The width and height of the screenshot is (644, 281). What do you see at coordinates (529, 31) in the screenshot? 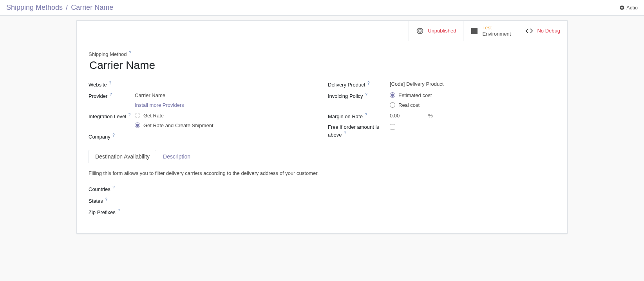
I see `code-icon` at bounding box center [529, 31].